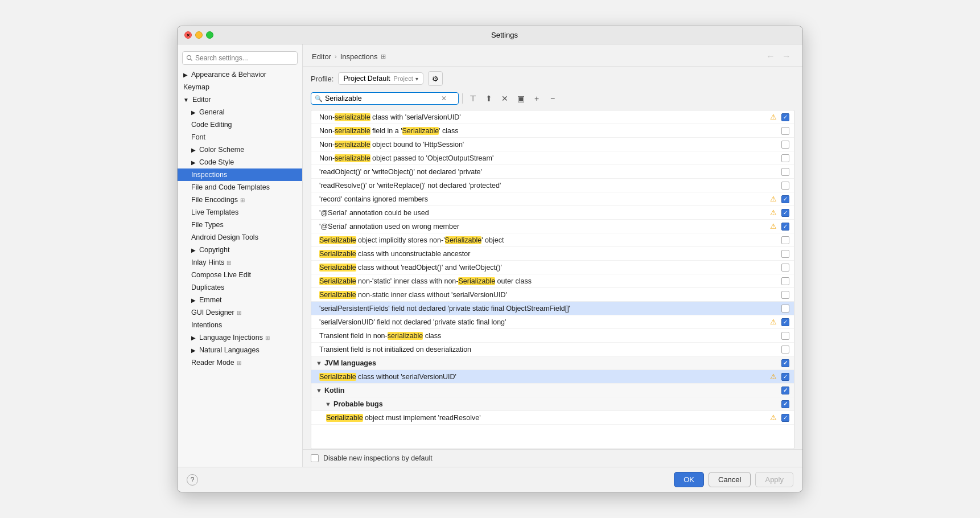  Describe the element at coordinates (240, 237) in the screenshot. I see `sidebar-item-android-design-tools: Android Design Tools` at that location.